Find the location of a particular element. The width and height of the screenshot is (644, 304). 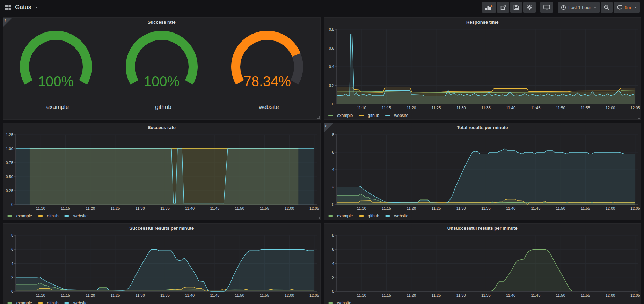

time-range-picker-button: Last 1 hour is located at coordinates (579, 7).